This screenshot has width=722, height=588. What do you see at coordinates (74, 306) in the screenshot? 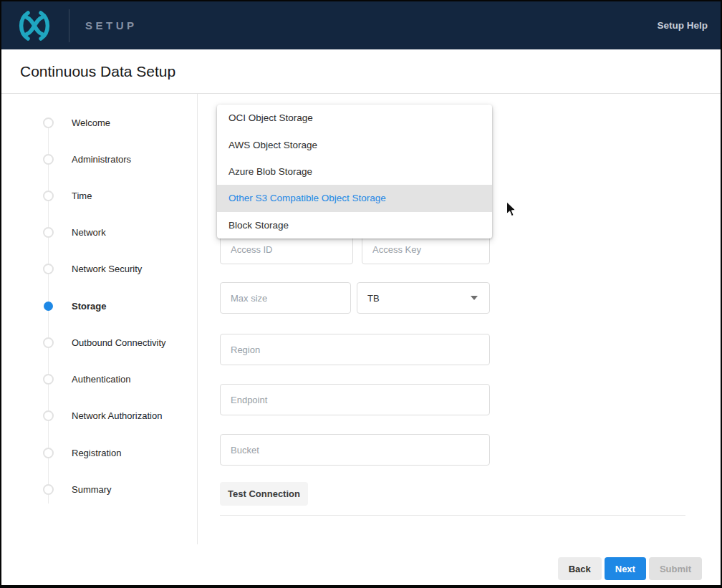
I see `sidebar-item-storage: Storage` at bounding box center [74, 306].